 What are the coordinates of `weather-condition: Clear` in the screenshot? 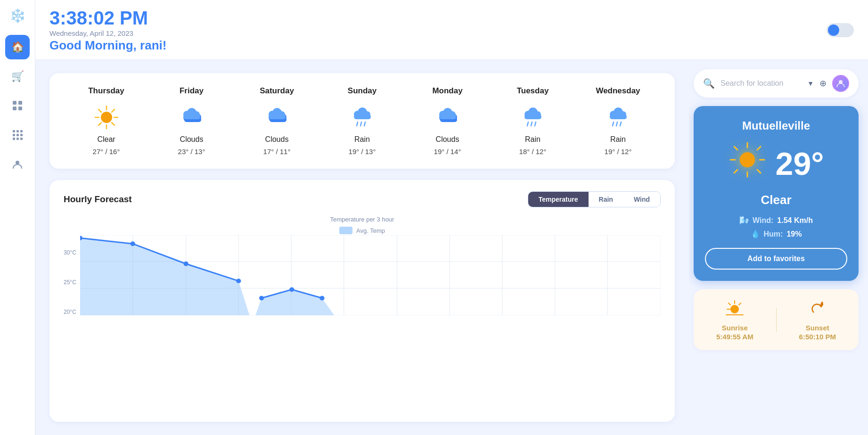 It's located at (776, 200).